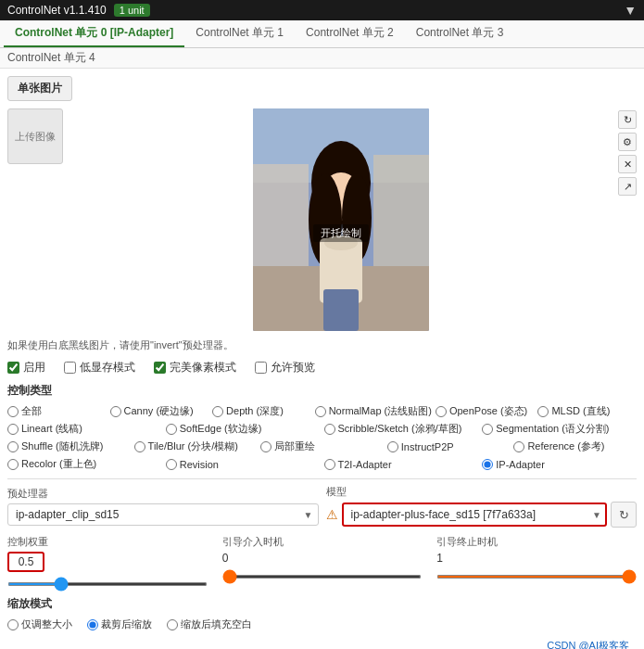 The width and height of the screenshot is (644, 649). I want to click on radio-recolor-label: Recolor (重上色), so click(59, 464).